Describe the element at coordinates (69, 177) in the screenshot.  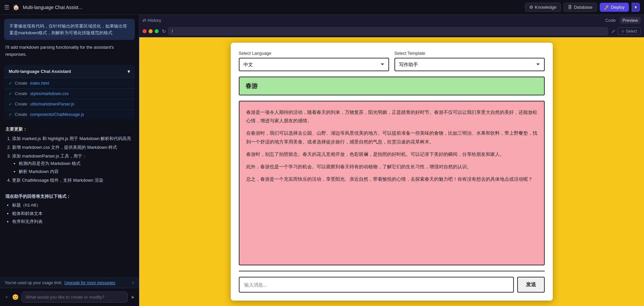
I see `updates-section: 主要更新： 添加 marked.js 和 highlight.js 用于 Mar…` at that location.